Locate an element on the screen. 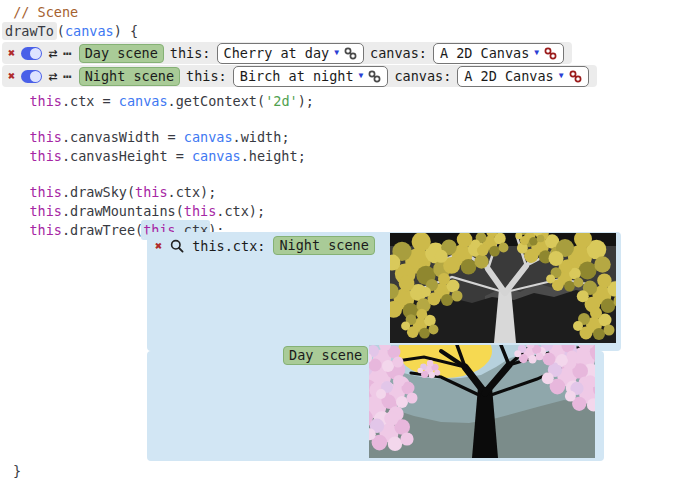  code-line: // Scene is located at coordinates (72, 12).